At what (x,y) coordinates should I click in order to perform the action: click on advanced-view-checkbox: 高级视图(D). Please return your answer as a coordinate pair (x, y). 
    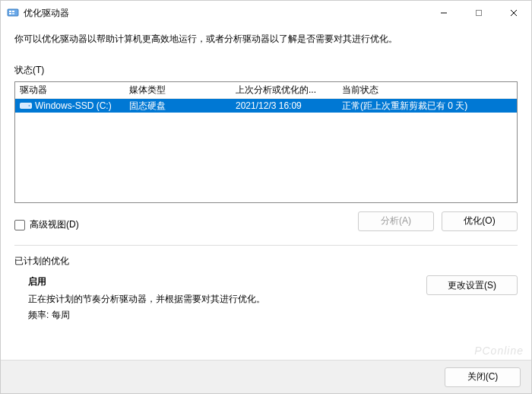
    Looking at the image, I should click on (47, 225).